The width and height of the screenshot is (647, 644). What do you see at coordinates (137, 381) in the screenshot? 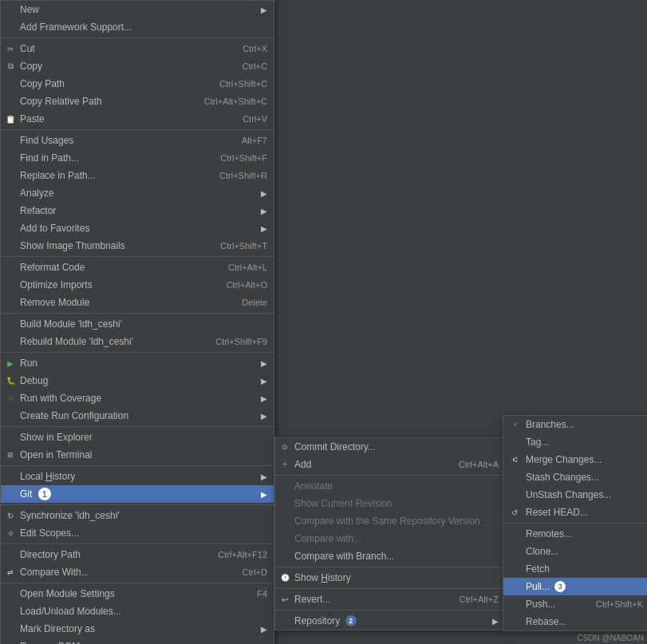
I see `menu-item-debug: 🐛 Debug ▶` at bounding box center [137, 381].